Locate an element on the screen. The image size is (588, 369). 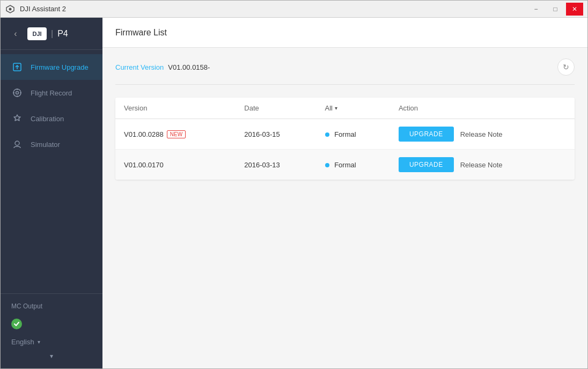
current-version-label: Current Version is located at coordinates (139, 68).